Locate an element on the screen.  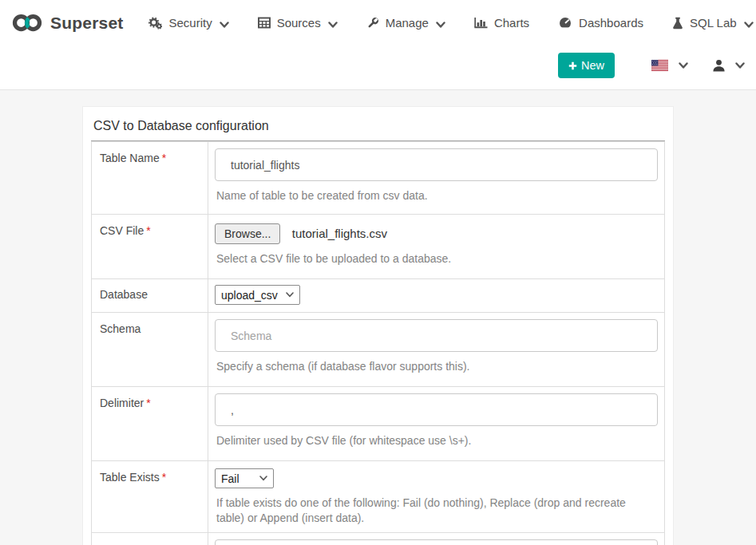
field-label-cell: Schema is located at coordinates (150, 350).